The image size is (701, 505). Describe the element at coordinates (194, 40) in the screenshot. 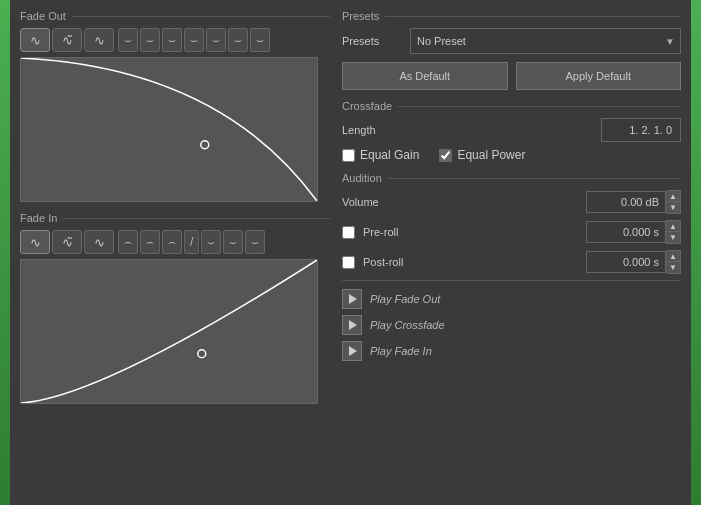

I see `fade-out-curve-buttons: ⌣ ⌣ ⌣ ⌣ ⌣ ⌣ ⌣` at that location.